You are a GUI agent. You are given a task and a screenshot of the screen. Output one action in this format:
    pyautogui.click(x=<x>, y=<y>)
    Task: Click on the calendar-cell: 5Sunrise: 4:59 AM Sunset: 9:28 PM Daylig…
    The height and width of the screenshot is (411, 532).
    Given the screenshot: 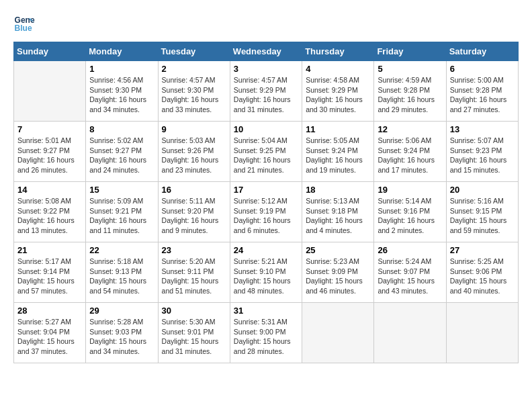 What is the action you would take?
    pyautogui.click(x=410, y=91)
    